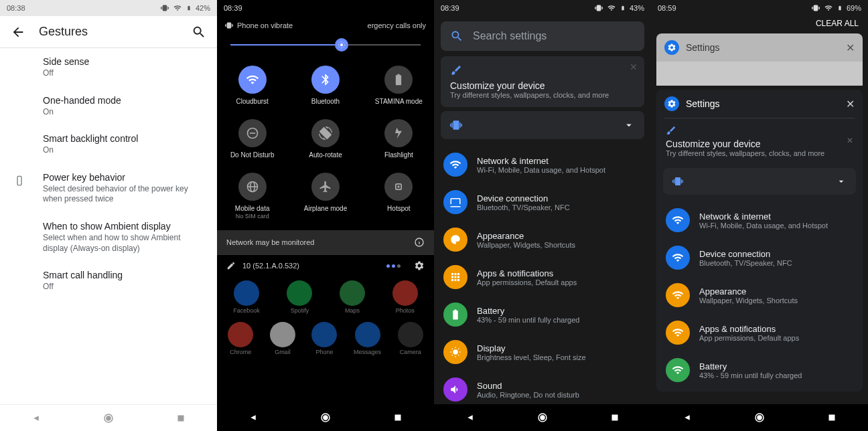  Describe the element at coordinates (265, 25) in the screenshot. I see `vibrate-label: Phone on vibrate` at that location.